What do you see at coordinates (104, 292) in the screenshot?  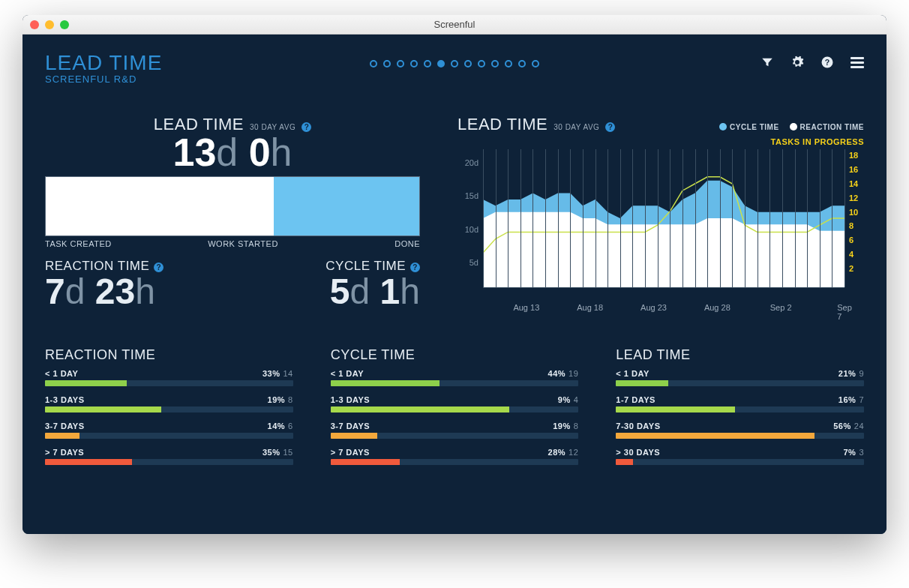 I see `reaction-time-value: 7d 23h` at bounding box center [104, 292].